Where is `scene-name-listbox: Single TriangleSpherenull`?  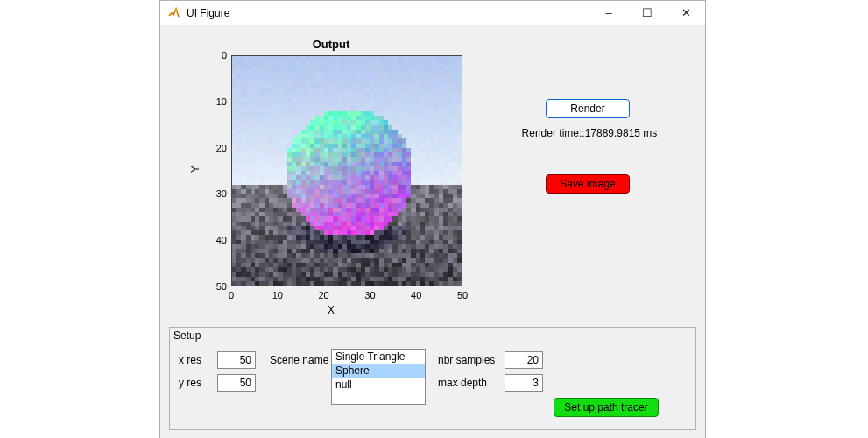 scene-name-listbox: Single TriangleSpherenull is located at coordinates (378, 377).